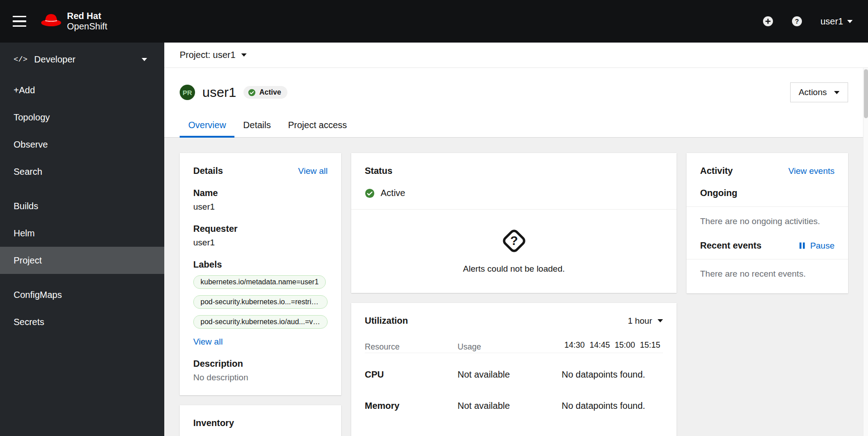  I want to click on utilization-header-row: Resource Usage 14:30 14:45 15:00, so click(514, 347).